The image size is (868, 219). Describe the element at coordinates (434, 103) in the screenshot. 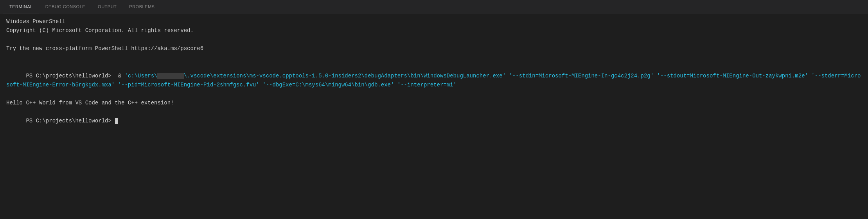

I see `line-hello: Hello C++ World from VS Code and the C++…` at that location.